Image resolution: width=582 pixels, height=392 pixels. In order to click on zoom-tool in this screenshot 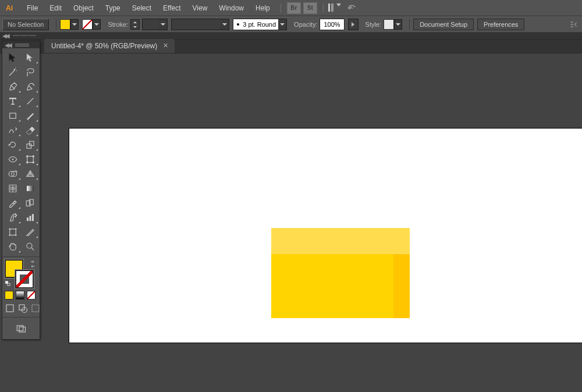, I will do `click(30, 247)`.